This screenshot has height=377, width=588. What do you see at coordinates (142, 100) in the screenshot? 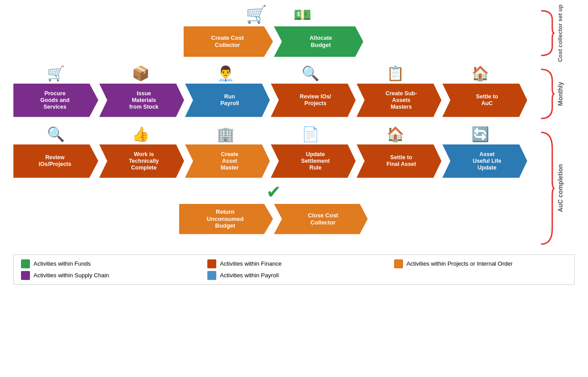
I see `issue-materials: Issue Materials from Stock` at bounding box center [142, 100].